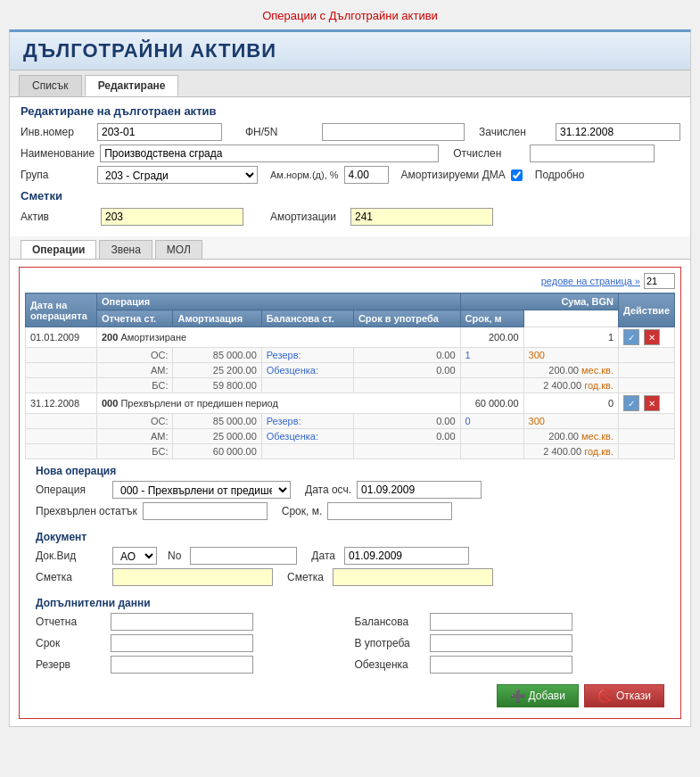  What do you see at coordinates (517, 175) in the screenshot?
I see `am-dma-checkbox` at bounding box center [517, 175].